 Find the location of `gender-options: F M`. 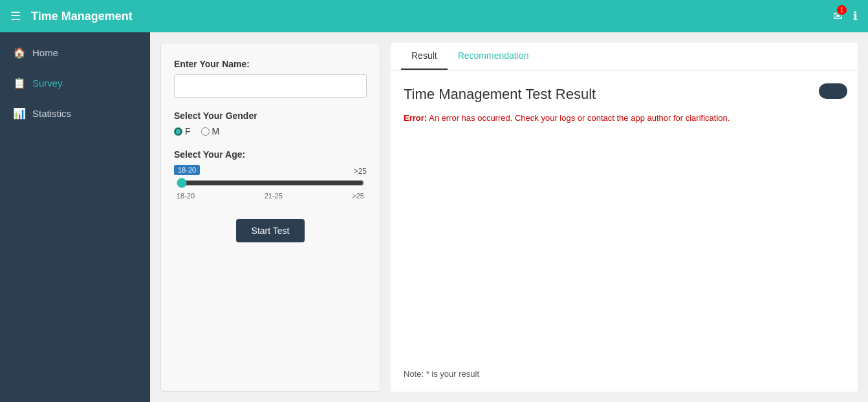

gender-options: F M is located at coordinates (270, 131).